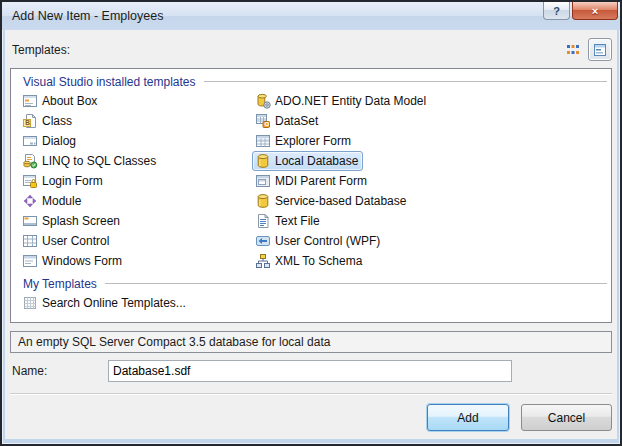 This screenshot has width=622, height=446. Describe the element at coordinates (600, 50) in the screenshot. I see `details-view-icon` at that location.